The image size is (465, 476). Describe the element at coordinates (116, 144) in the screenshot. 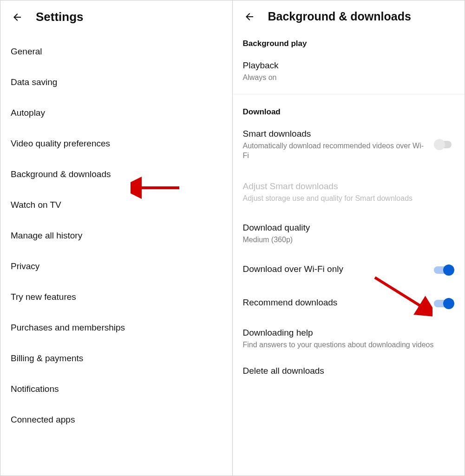

I see `settings-item-video-quality: Video quality preferences` at that location.